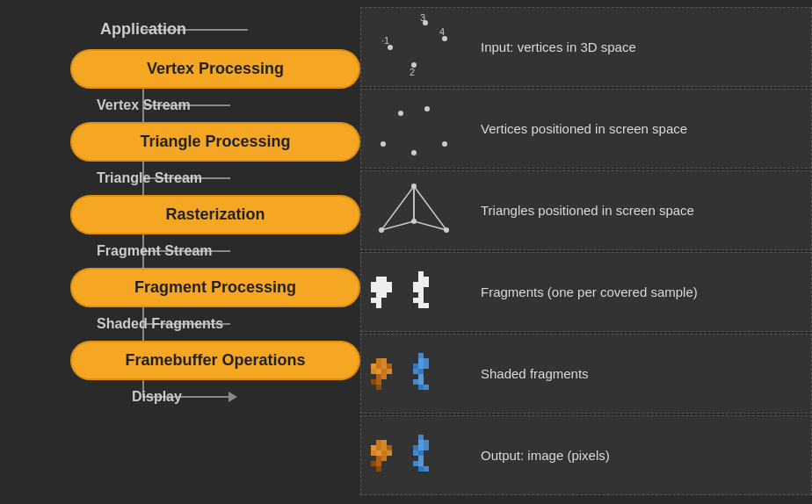 The height and width of the screenshot is (504, 812). What do you see at coordinates (414, 47) in the screenshot?
I see `diagram-box-1: ·1 3 4 2` at bounding box center [414, 47].